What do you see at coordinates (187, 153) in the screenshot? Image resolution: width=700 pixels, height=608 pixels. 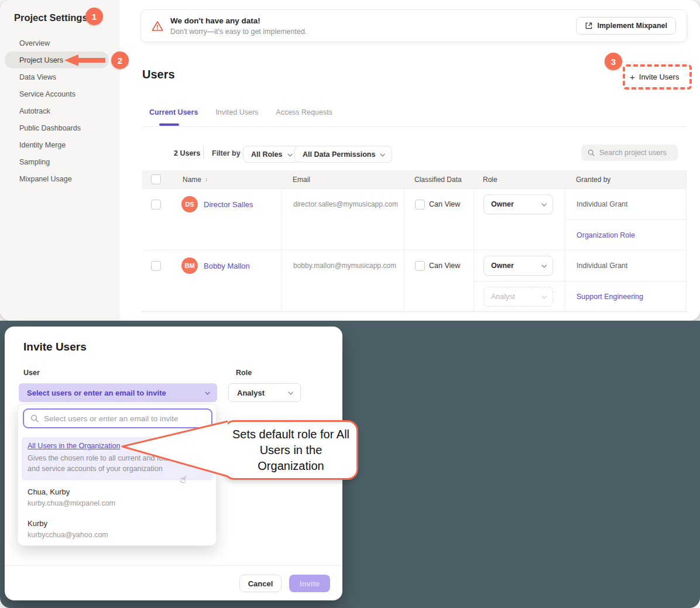 I see `users-count: 2 Users` at bounding box center [187, 153].